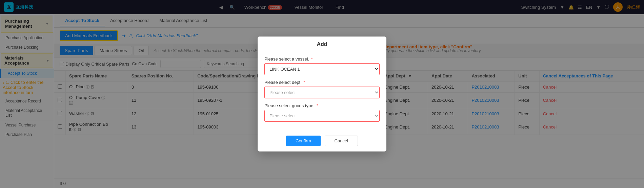 This screenshot has height=188, width=644. I want to click on cancel-modal-button: Cancel, so click(341, 141).